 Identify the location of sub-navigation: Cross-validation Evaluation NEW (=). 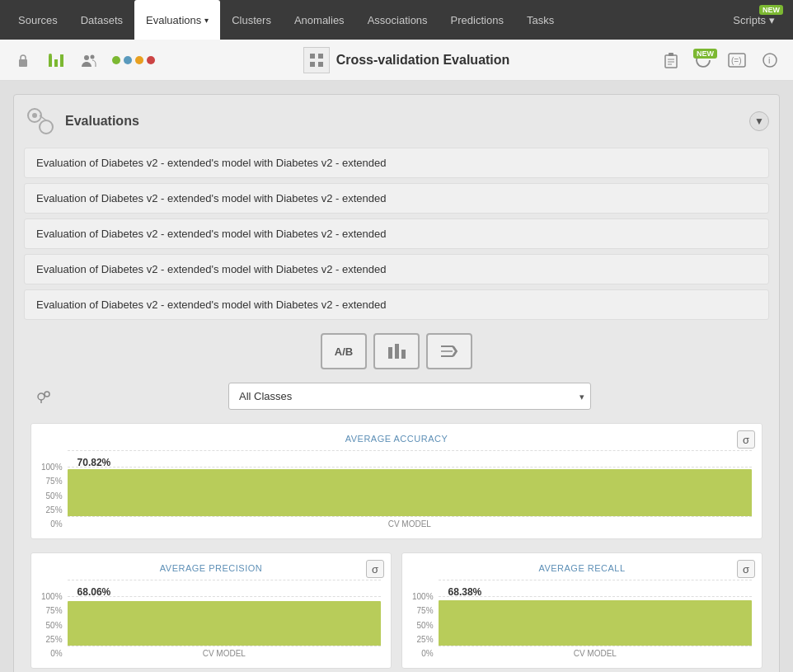
(396, 60).